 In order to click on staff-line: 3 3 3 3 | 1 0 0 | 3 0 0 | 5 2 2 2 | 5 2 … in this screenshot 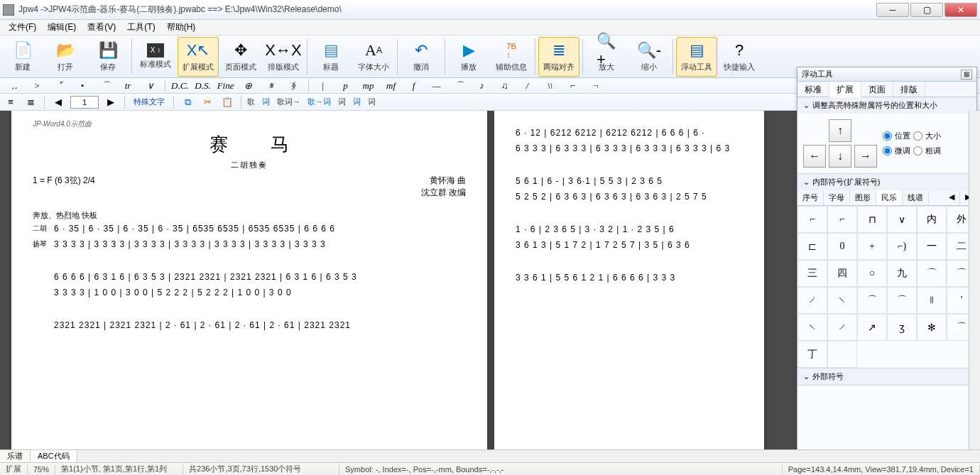, I will do `click(260, 293)`.